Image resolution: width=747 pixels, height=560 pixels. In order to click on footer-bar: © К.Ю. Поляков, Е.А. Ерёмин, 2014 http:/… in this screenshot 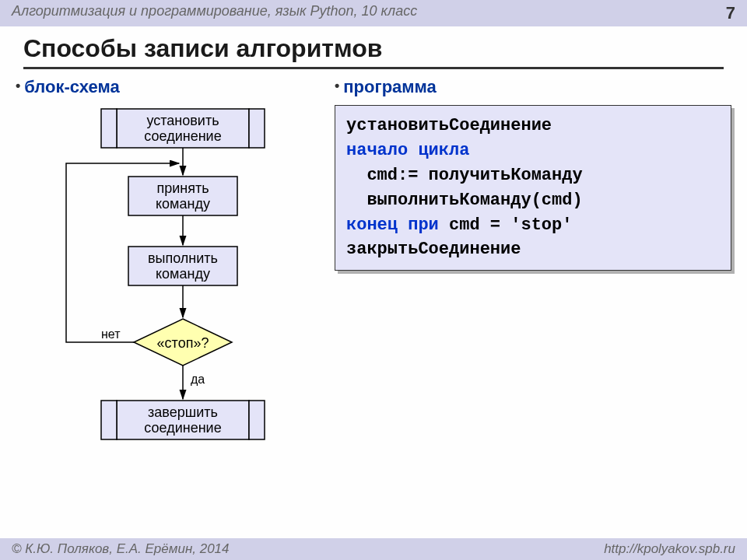, I will do `click(374, 549)`.